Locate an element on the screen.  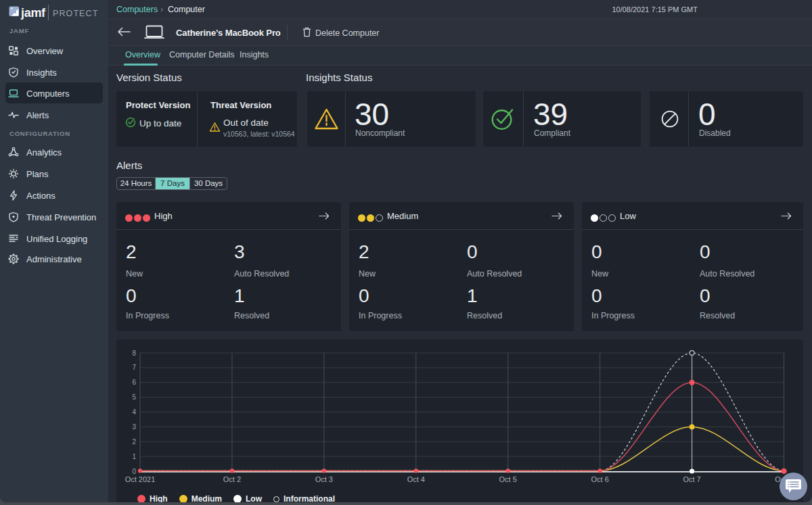
svg-text: 4 is located at coordinates (134, 412).